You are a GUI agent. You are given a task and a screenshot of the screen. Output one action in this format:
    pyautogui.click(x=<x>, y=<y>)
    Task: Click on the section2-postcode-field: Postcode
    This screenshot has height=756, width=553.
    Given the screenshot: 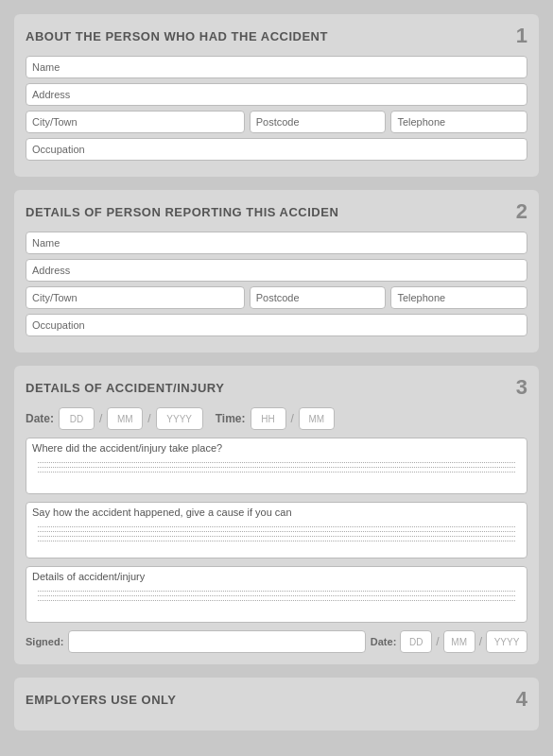 What is the action you would take?
    pyautogui.click(x=318, y=298)
    